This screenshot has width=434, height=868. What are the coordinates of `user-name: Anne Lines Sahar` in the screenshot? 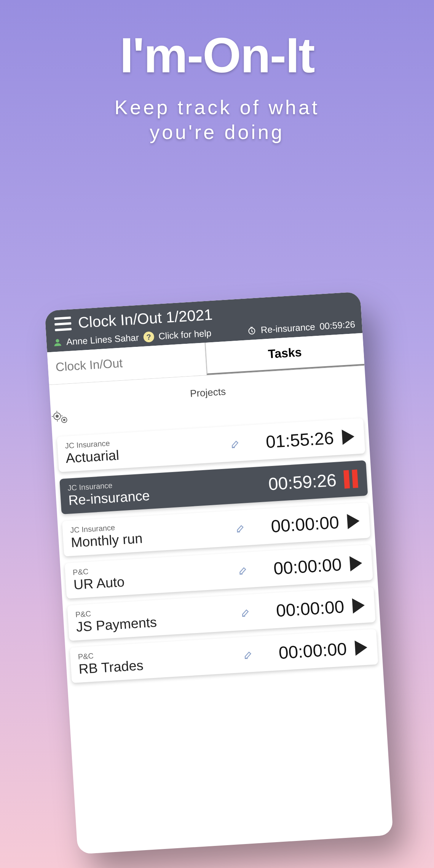 It's located at (102, 340).